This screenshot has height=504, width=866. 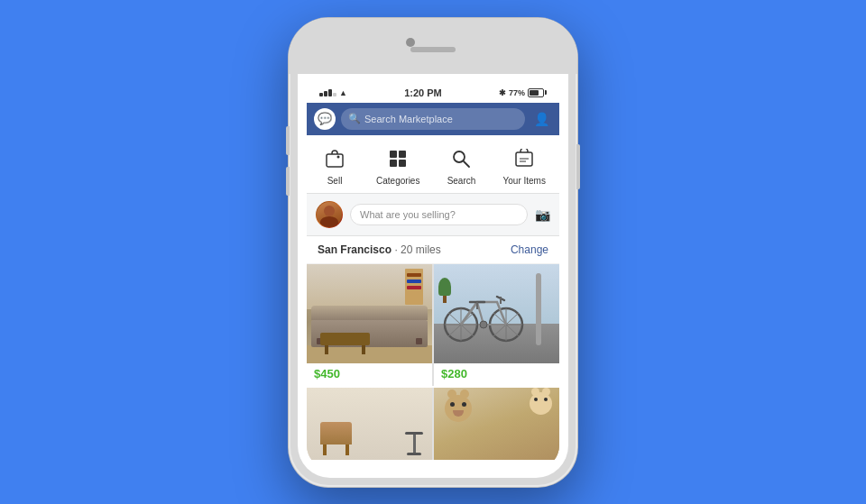 I want to click on search-label: Search, so click(x=462, y=180).